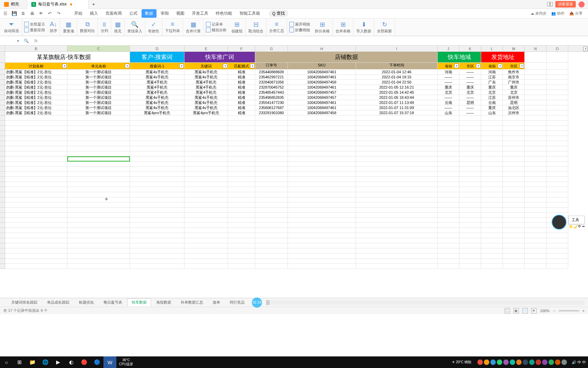 The height and width of the screenshot is (368, 588). What do you see at coordinates (19, 362) in the screenshot?
I see `task-view-icon: ⊞` at bounding box center [19, 362].